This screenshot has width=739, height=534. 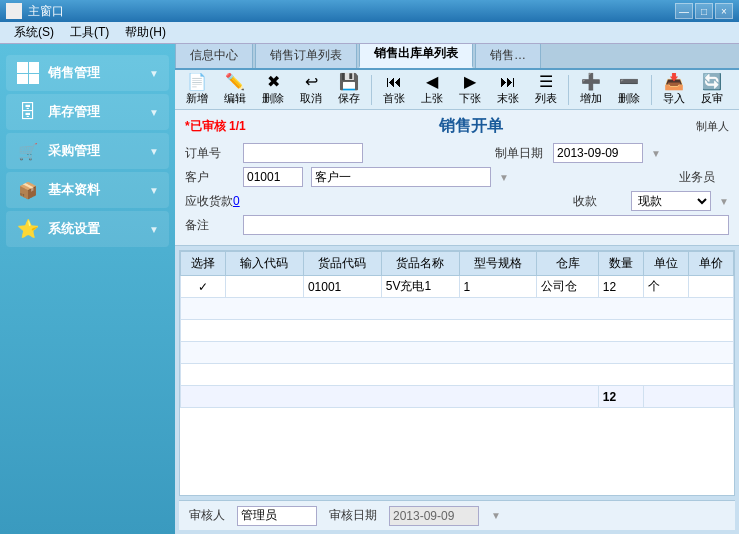 What do you see at coordinates (712, 90) in the screenshot?
I see `reverse-audit-button: 🔄 反审` at bounding box center [712, 90].